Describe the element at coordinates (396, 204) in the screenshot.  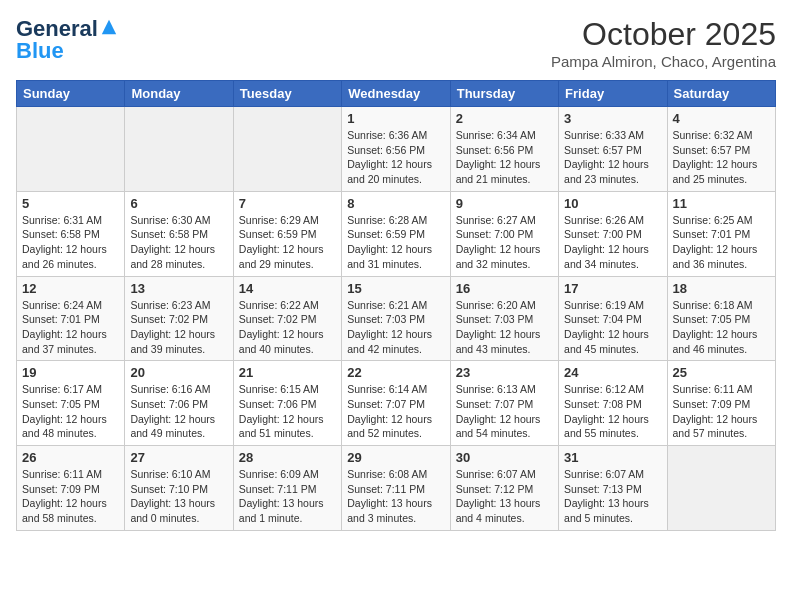
I see `day-number: 8` at that location.